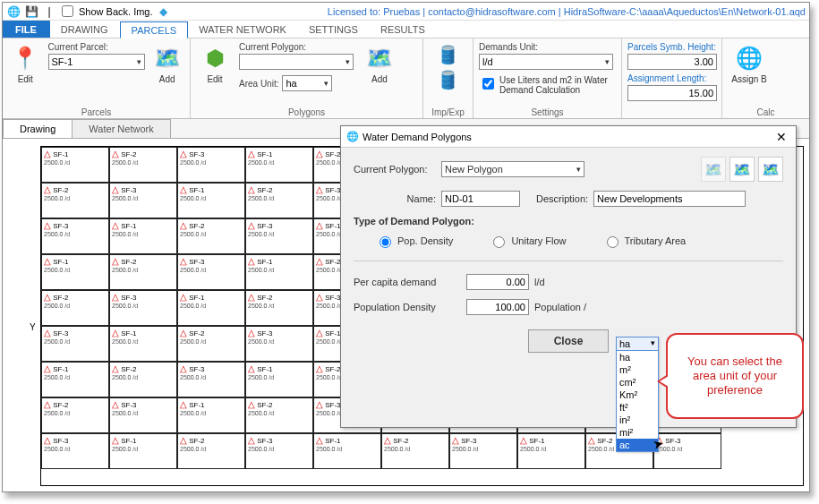 The height and width of the screenshot is (504, 819). Describe the element at coordinates (637, 382) in the screenshot. I see `dropdown-option: cm²` at that location.